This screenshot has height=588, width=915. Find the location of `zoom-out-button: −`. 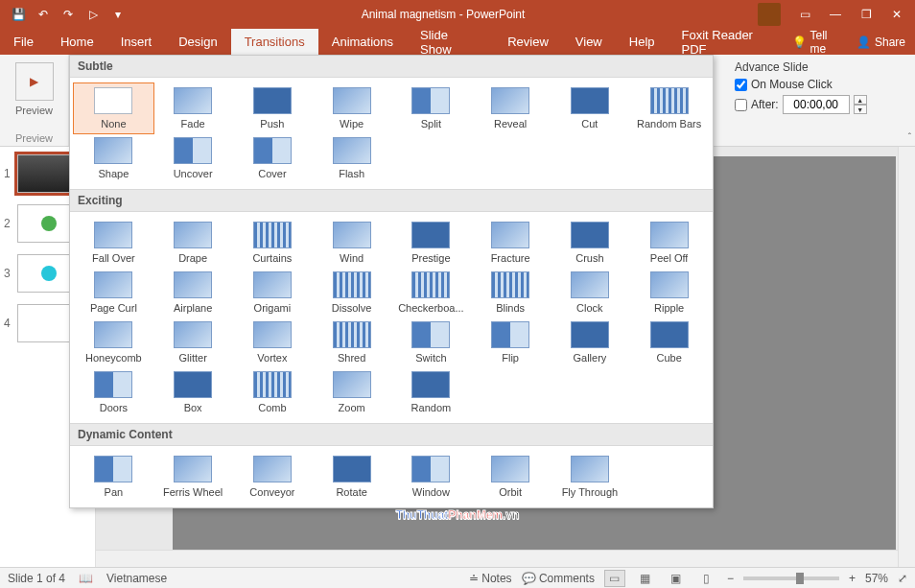

zoom-out-button: − is located at coordinates (731, 578).